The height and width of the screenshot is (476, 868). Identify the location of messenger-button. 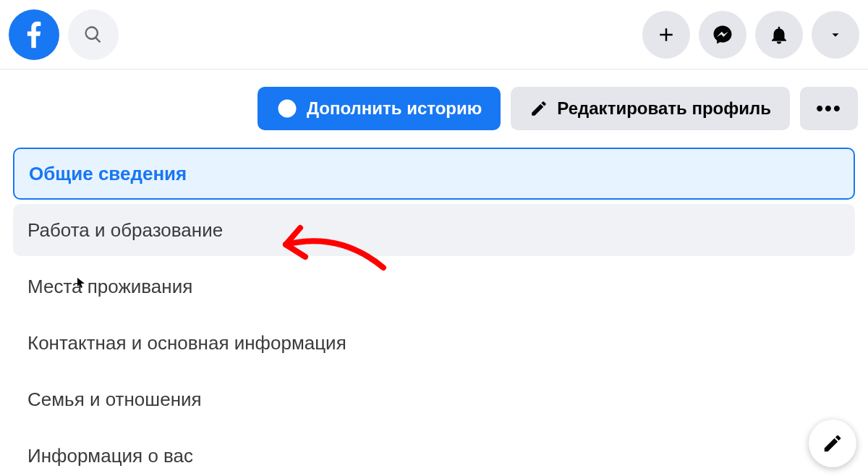
(723, 35).